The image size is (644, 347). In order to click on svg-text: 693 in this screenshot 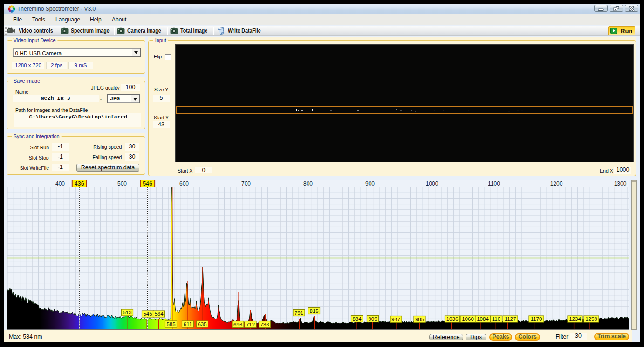, I will do `click(238, 325)`.